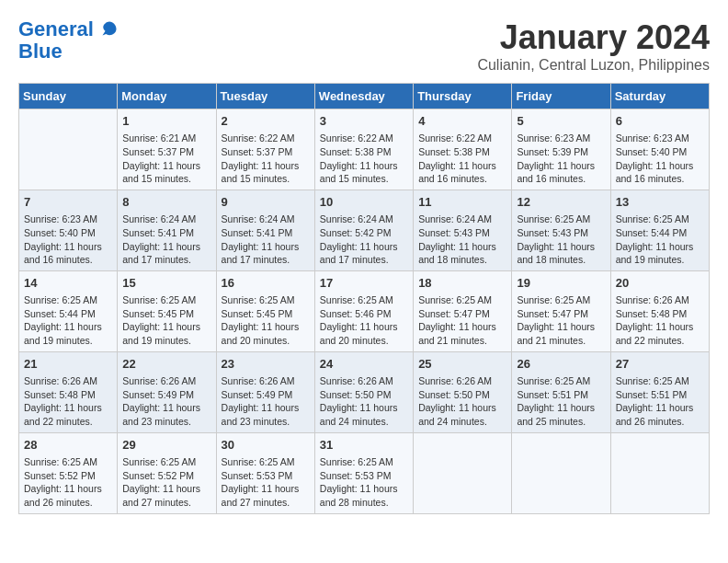 This screenshot has width=728, height=563. Describe the element at coordinates (594, 65) in the screenshot. I see `location-subtitle: Culianin, Central Luzon, Philippines` at that location.